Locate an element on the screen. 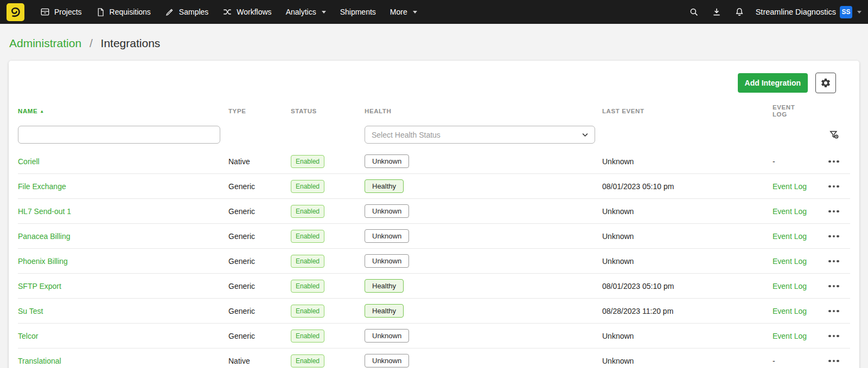 This screenshot has height=368, width=868. integration-name-link: Phoenix Billing is located at coordinates (43, 261).